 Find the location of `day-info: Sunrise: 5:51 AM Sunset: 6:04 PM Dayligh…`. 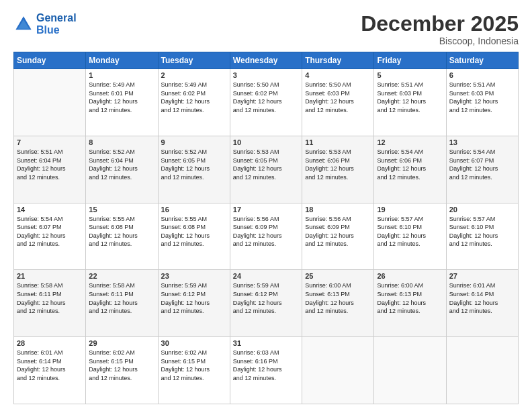

day-info: Sunrise: 5:51 AM Sunset: 6:04 PM Dayligh… is located at coordinates (50, 165).